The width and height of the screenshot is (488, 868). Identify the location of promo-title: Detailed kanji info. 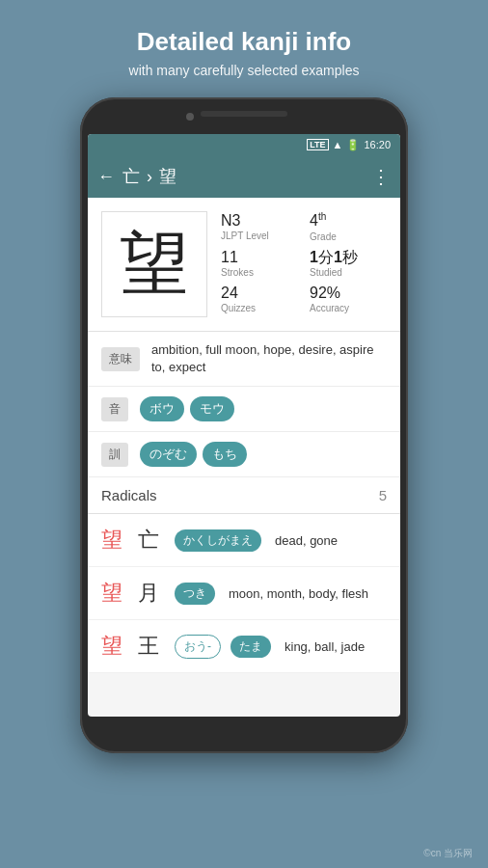
(245, 42).